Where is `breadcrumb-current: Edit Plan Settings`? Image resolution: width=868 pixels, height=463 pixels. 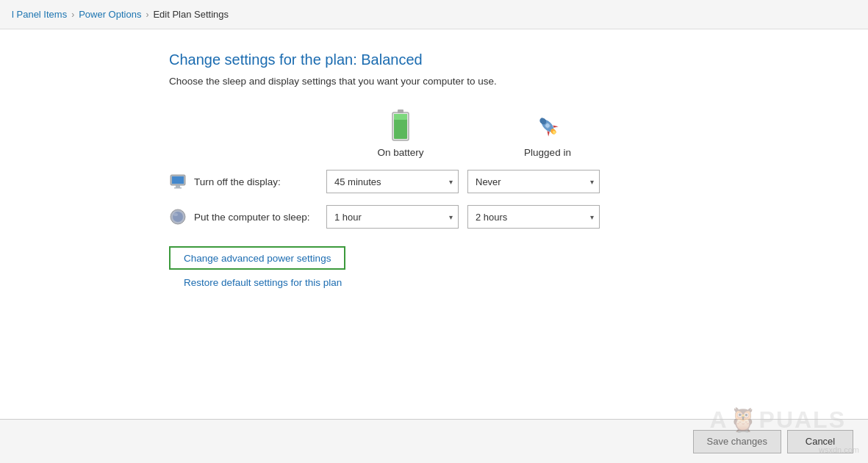 breadcrumb-current: Edit Plan Settings is located at coordinates (191, 15).